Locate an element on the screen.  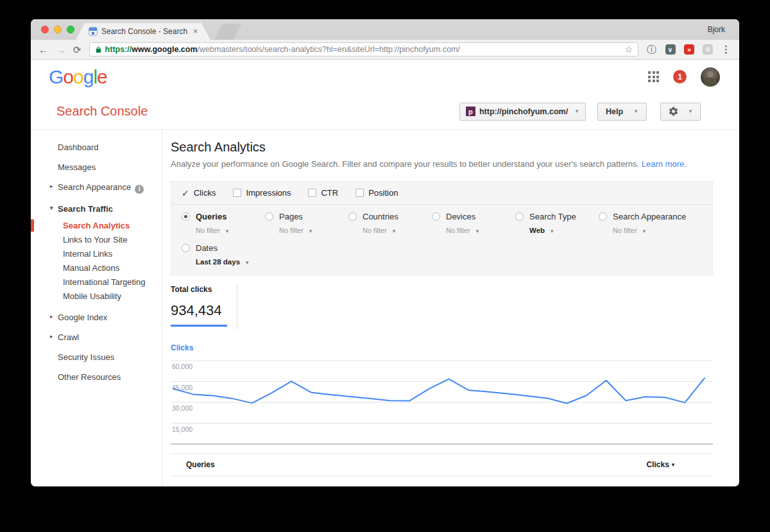
metric-impressions: Impressions is located at coordinates (262, 193).